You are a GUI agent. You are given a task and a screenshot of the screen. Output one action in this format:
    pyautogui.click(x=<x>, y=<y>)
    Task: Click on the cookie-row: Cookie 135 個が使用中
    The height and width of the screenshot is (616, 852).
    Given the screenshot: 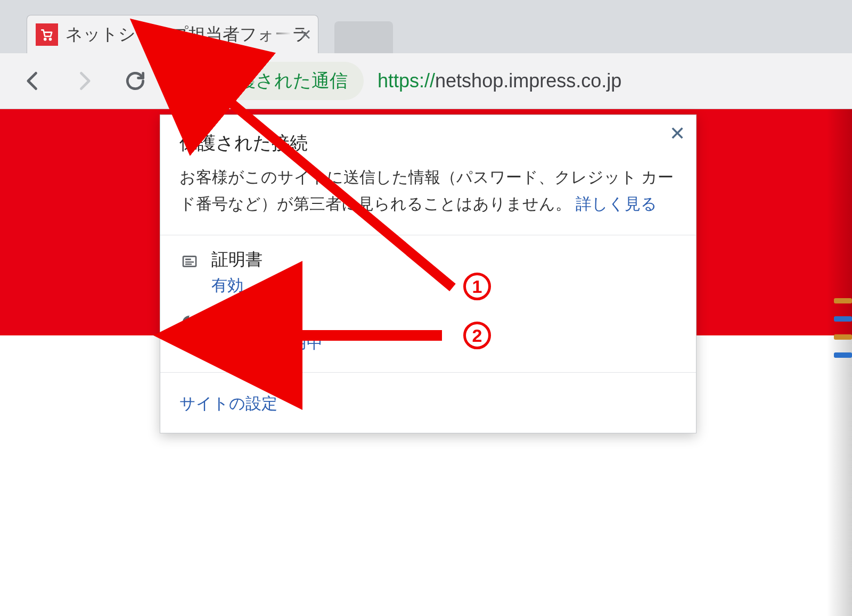 What is the action you would take?
    pyautogui.click(x=428, y=332)
    